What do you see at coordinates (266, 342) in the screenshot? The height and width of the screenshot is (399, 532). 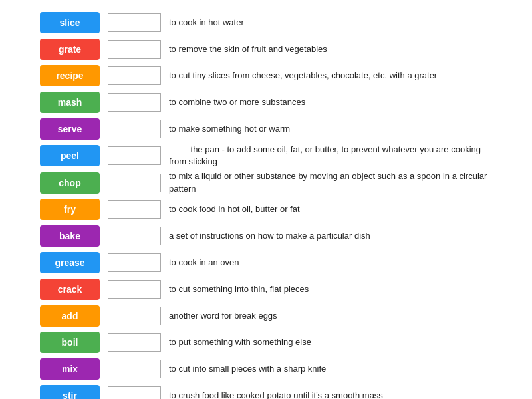 I see `table-row: boilto put something with something else` at bounding box center [266, 342].